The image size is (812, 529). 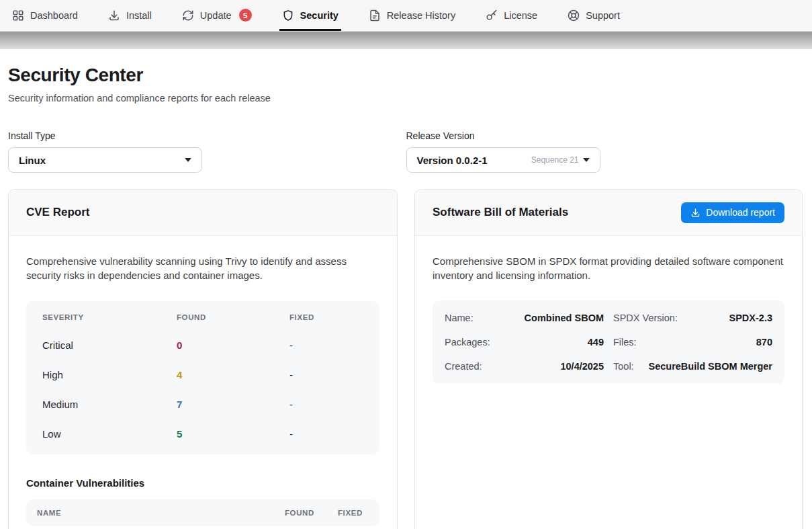 What do you see at coordinates (45, 15) in the screenshot?
I see `tab-dashboard: Dashboard` at bounding box center [45, 15].